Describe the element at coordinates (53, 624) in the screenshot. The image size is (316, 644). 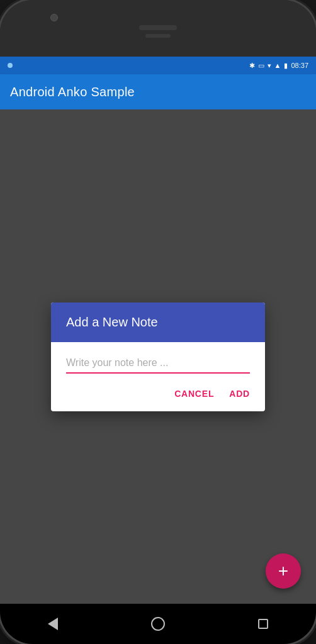
I see `back-icon` at that location.